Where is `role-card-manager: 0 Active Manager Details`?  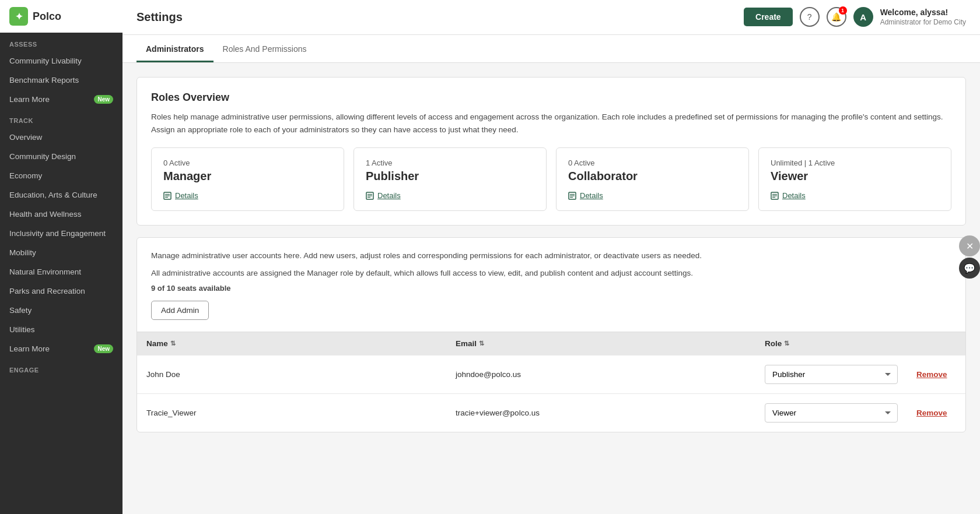 role-card-manager: 0 Active Manager Details is located at coordinates (247, 179).